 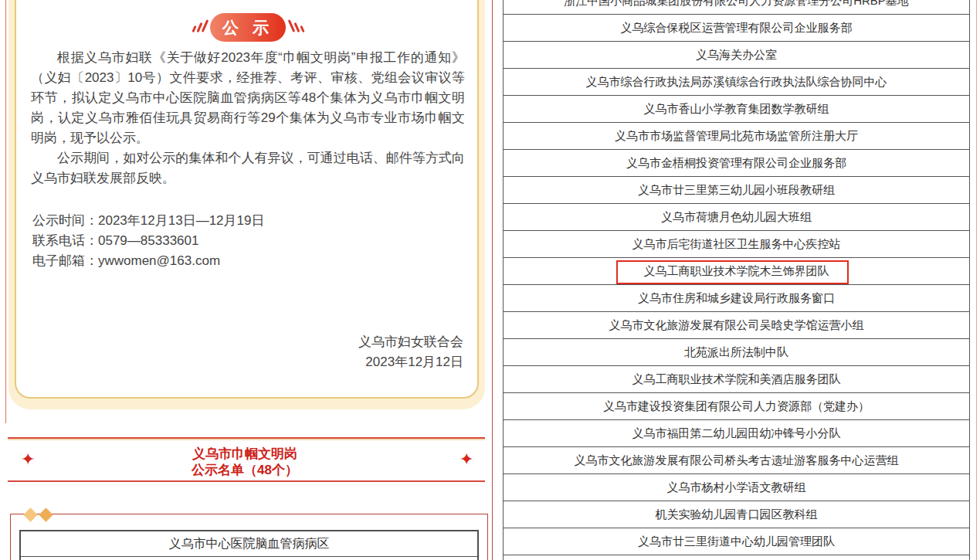 What do you see at coordinates (411, 362) in the screenshot?
I see `signature-date: 2023年12月12日` at bounding box center [411, 362].